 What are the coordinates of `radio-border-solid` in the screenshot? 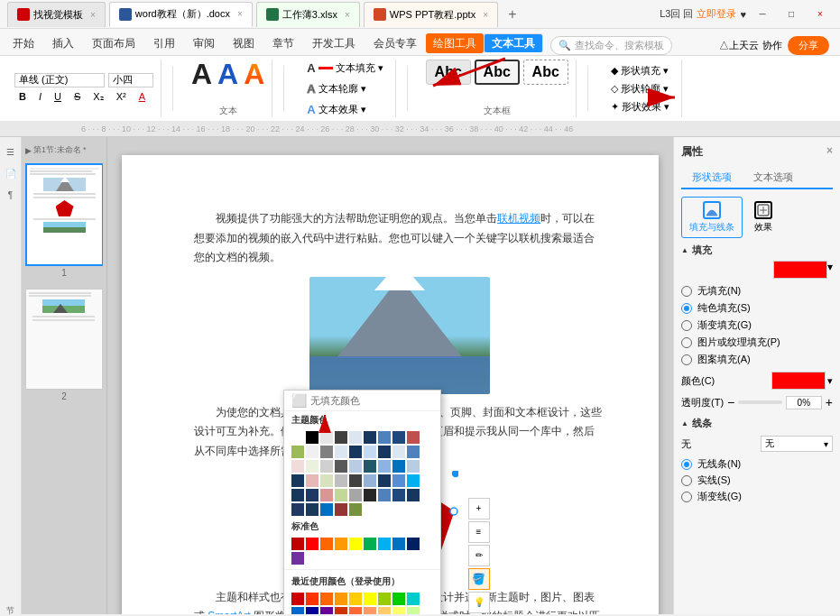 It's located at (687, 481).